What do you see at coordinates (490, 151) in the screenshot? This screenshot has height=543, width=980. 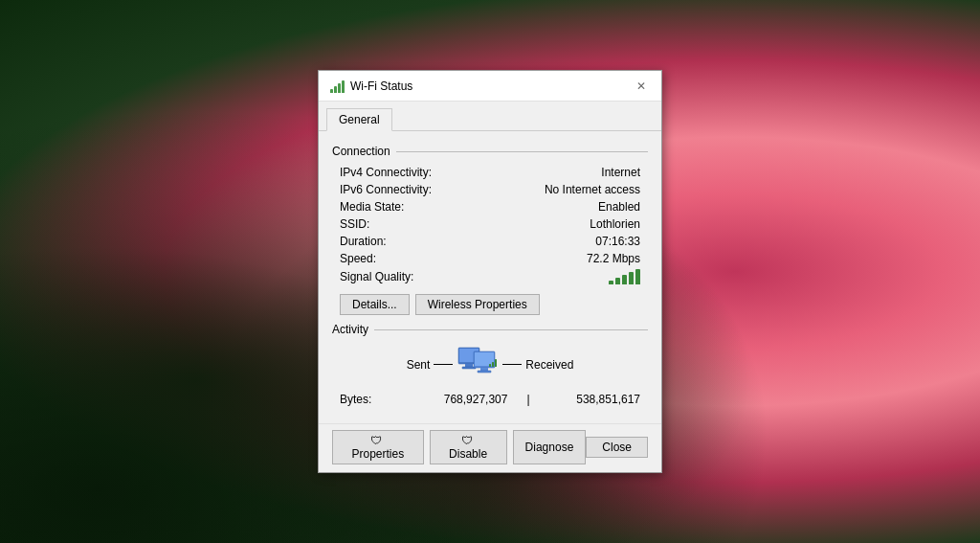 I see `connection-section-header: Connection` at bounding box center [490, 151].